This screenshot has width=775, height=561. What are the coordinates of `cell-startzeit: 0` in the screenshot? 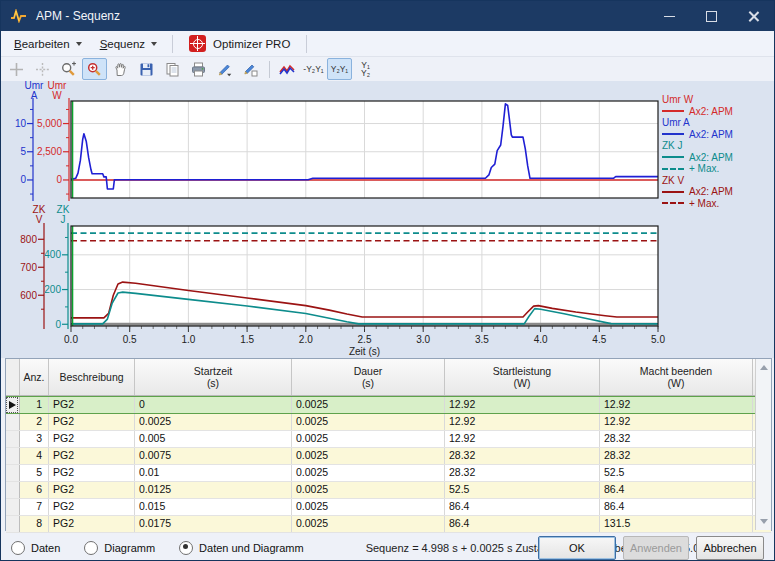 It's located at (214, 405).